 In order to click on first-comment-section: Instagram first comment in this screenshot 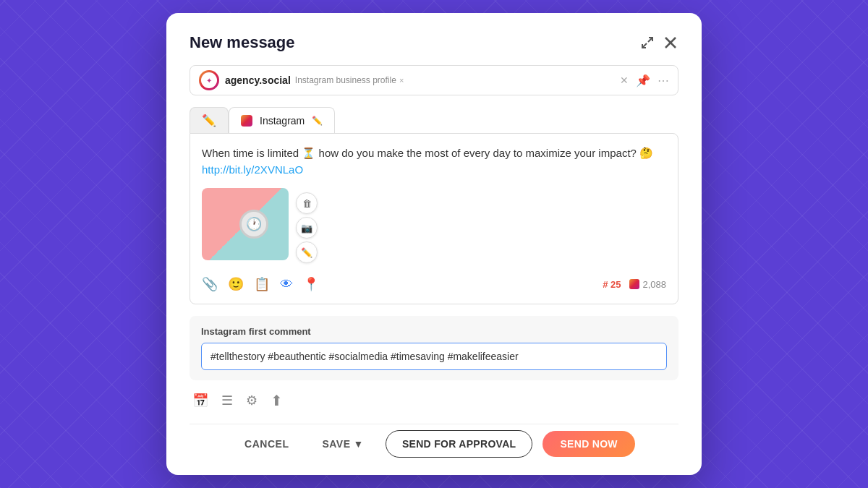, I will do `click(434, 348)`.